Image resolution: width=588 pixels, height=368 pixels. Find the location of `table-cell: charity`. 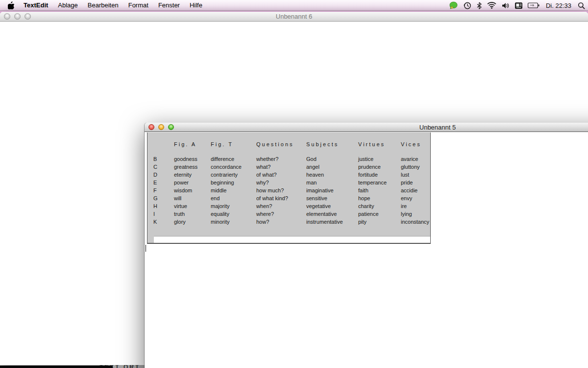

table-cell: charity is located at coordinates (379, 206).